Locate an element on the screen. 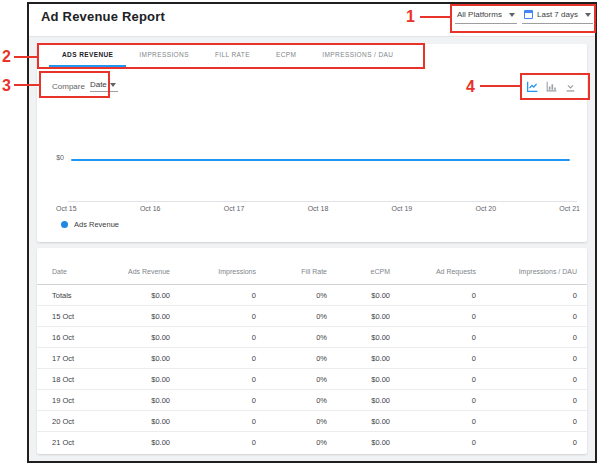  page-title: Ad Revenue Report is located at coordinates (103, 16).